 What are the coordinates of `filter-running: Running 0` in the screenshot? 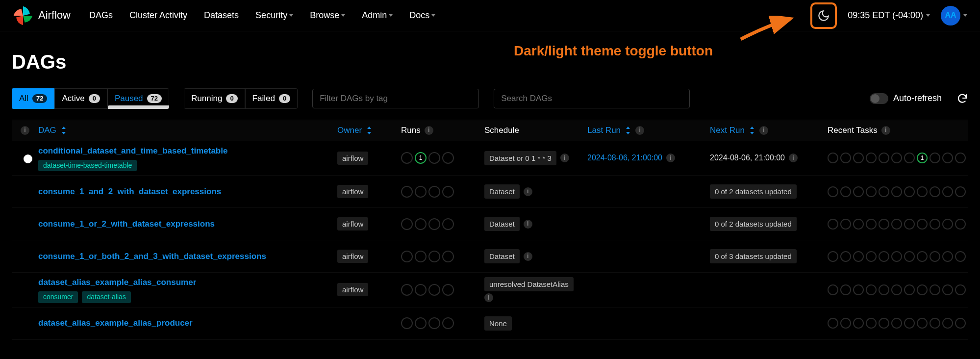 It's located at (215, 99).